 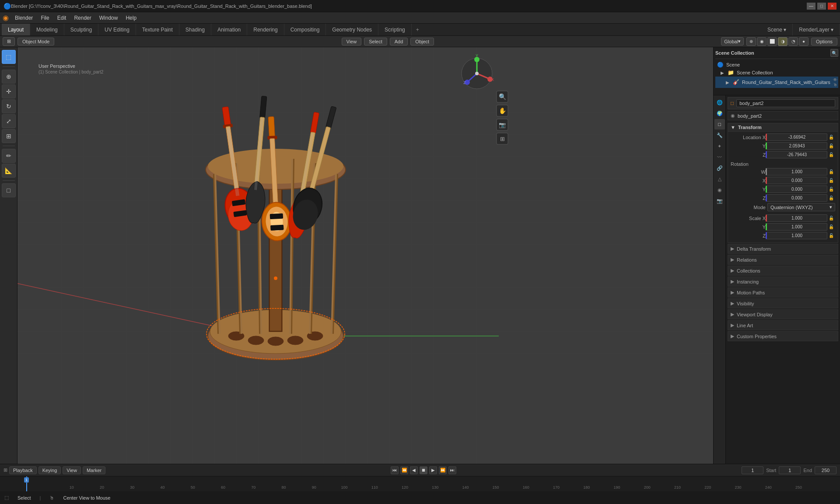 I want to click on jump-start-button: ⏮, so click(x=395, y=470).